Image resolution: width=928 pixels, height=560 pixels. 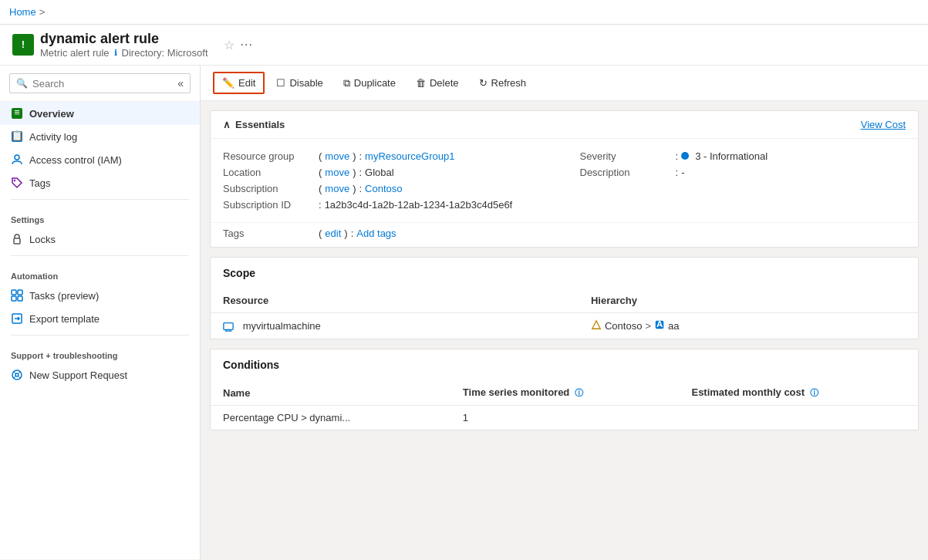 What do you see at coordinates (53, 137) in the screenshot?
I see `sidebar-item-label-activity: Activity log` at bounding box center [53, 137].